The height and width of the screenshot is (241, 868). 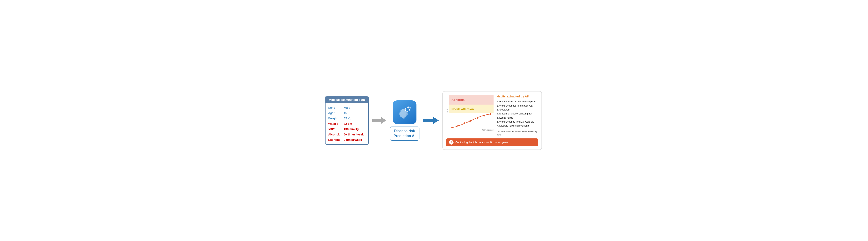 What do you see at coordinates (335, 113) in the screenshot?
I see `medical-label: Age :` at bounding box center [335, 113].